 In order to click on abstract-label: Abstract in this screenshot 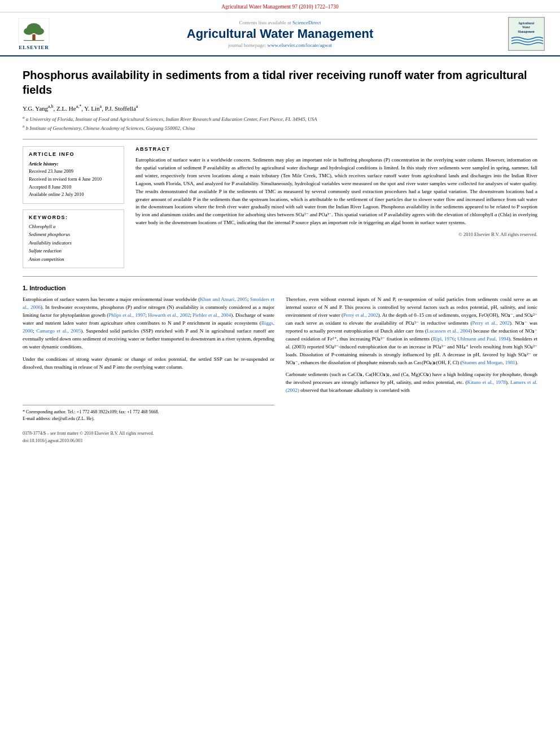, I will do `click(336, 149)`.